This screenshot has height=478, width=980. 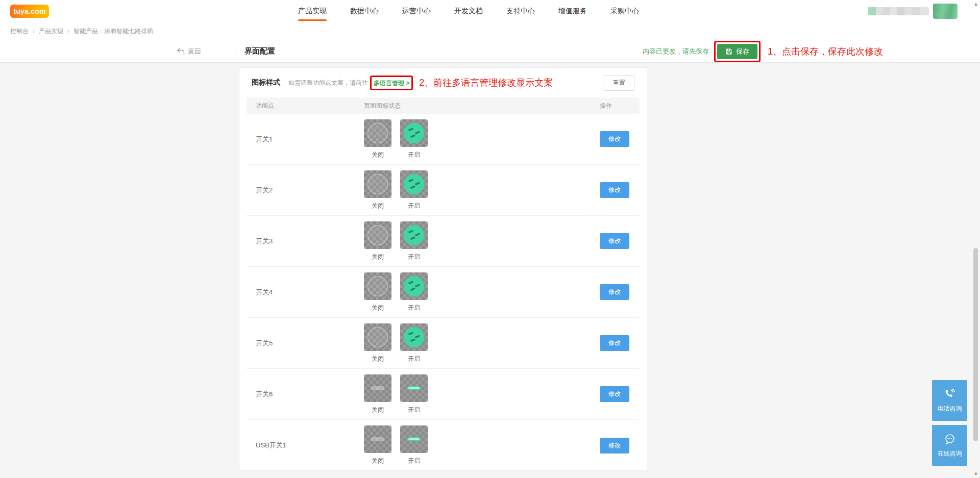 What do you see at coordinates (266, 83) in the screenshot?
I see `section-title: 图标样式` at bounding box center [266, 83].